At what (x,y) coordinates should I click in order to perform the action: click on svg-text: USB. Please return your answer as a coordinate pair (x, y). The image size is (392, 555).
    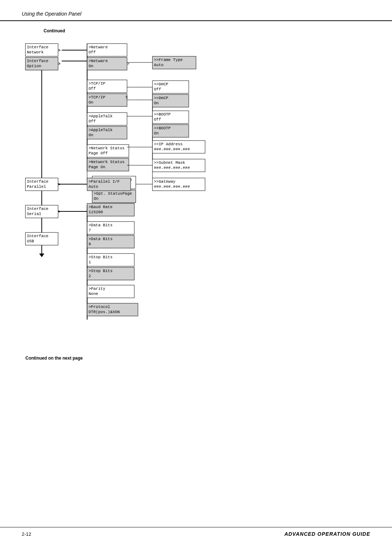
    Looking at the image, I should click on (30, 241).